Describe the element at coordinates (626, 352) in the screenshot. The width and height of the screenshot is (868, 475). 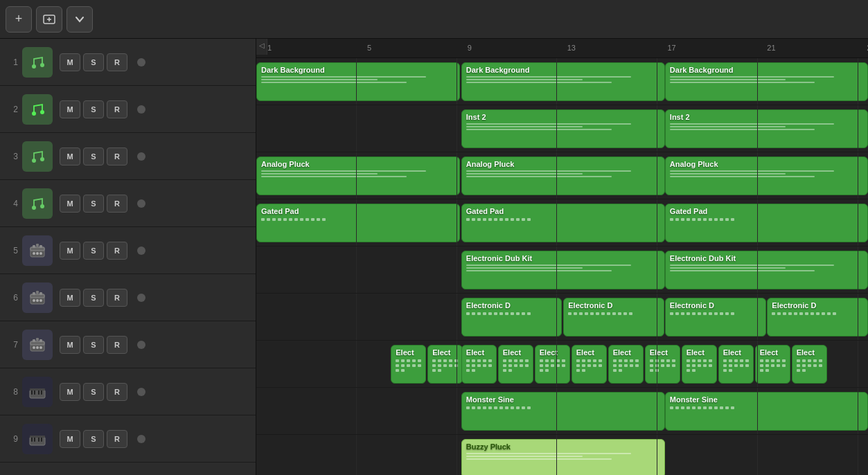
I see `clip-title: Elect` at that location.